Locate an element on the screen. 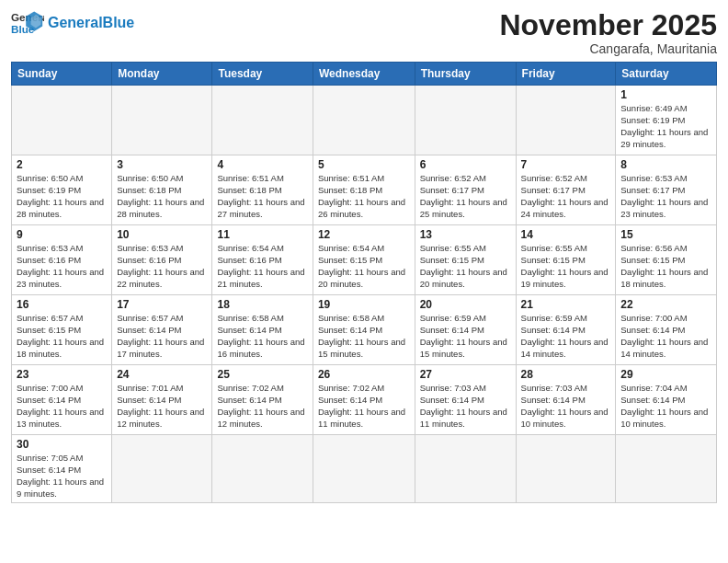 The height and width of the screenshot is (563, 728). day-info: Sunrise: 7:05 AM Sunset: 6:14 PM Dayligh… is located at coordinates (62, 477).